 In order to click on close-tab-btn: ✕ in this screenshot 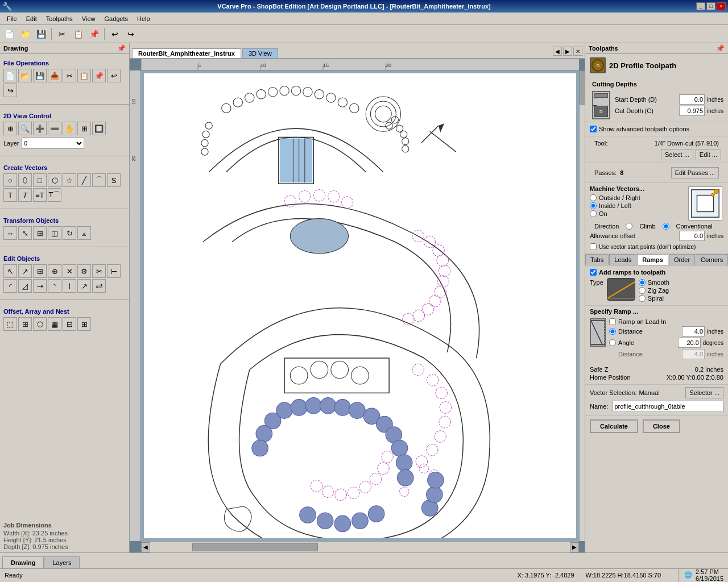, I will do `click(578, 51)`.